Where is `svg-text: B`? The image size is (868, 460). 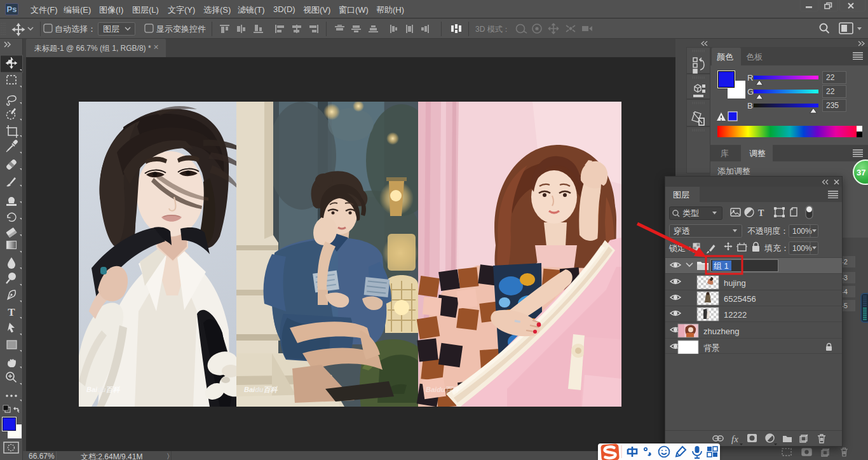 svg-text: B is located at coordinates (750, 105).